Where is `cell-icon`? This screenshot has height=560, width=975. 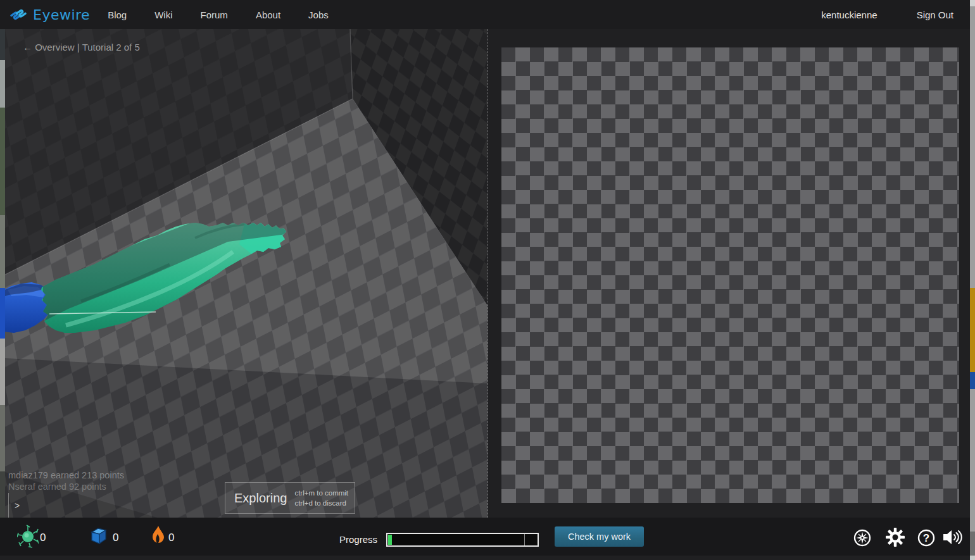 cell-icon is located at coordinates (28, 537).